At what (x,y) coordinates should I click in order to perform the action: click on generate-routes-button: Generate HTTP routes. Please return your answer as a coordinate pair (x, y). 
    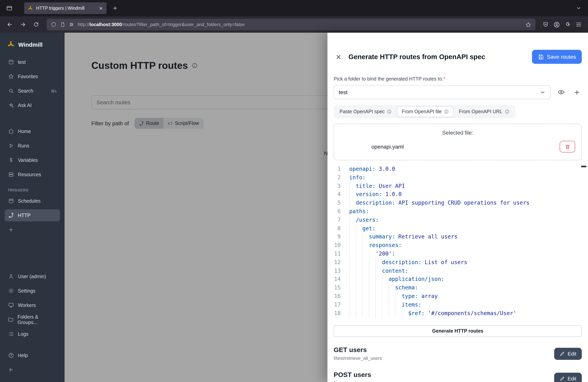
    Looking at the image, I should click on (458, 331).